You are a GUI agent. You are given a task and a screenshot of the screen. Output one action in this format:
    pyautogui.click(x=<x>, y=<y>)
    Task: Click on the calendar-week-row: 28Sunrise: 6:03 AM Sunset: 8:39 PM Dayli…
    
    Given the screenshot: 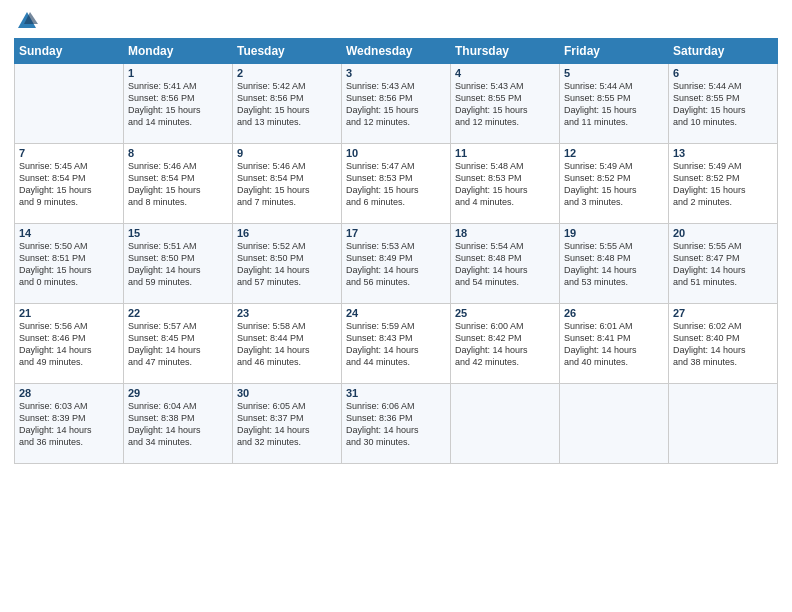 What is the action you would take?
    pyautogui.click(x=396, y=424)
    